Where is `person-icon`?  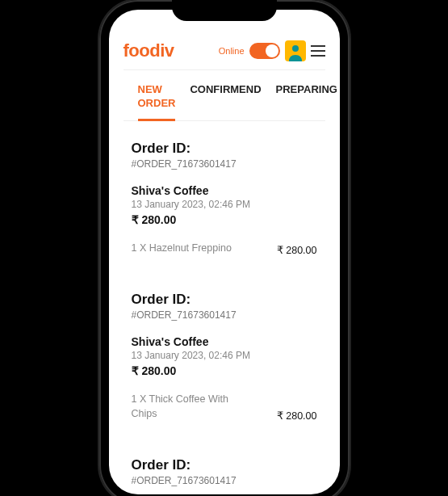 person-icon is located at coordinates (295, 53).